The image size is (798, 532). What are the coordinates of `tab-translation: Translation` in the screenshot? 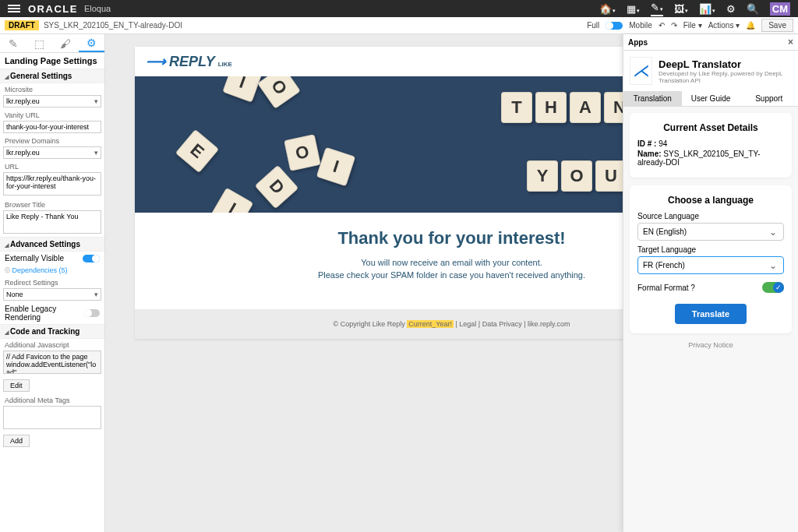 It's located at (653, 98).